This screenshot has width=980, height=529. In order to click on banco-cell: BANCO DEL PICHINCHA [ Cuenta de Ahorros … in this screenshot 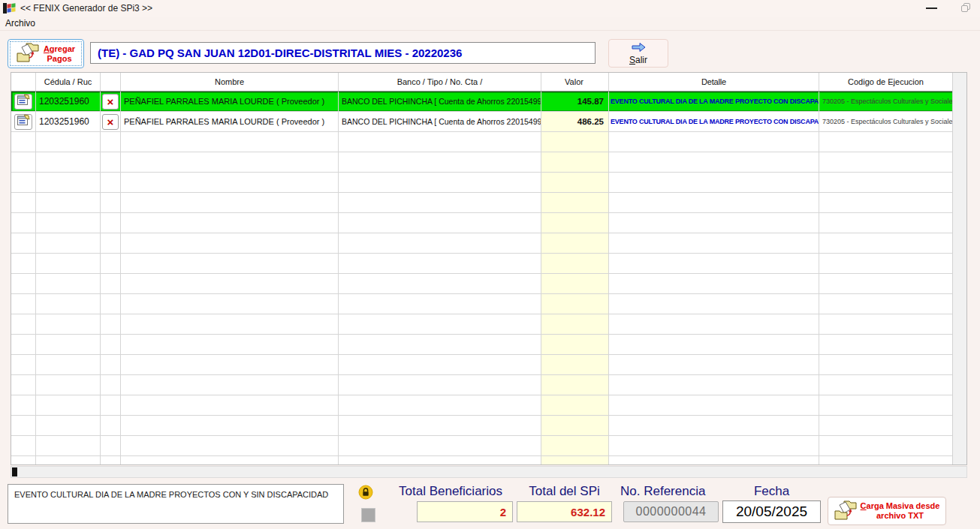, I will do `click(440, 102)`.